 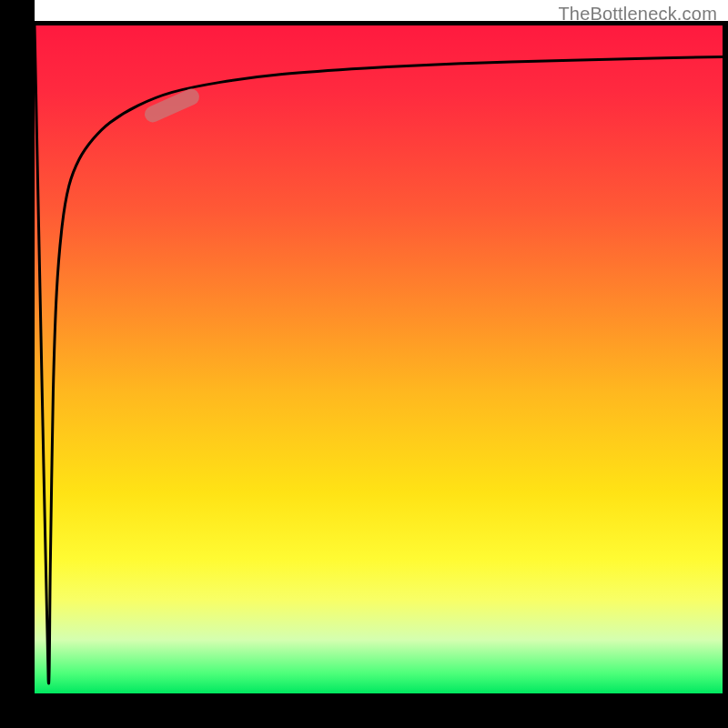 What do you see at coordinates (17, 364) in the screenshot?
I see `frame-border-left` at bounding box center [17, 364].